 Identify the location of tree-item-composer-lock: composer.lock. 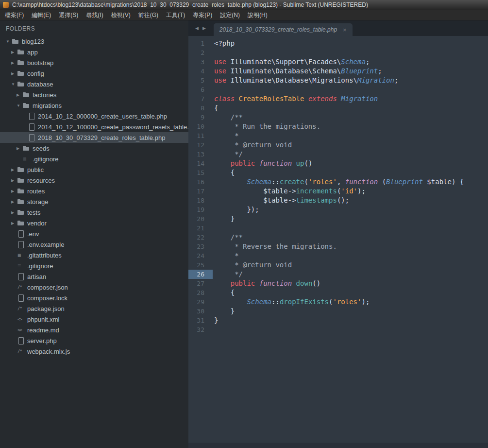
(94, 298).